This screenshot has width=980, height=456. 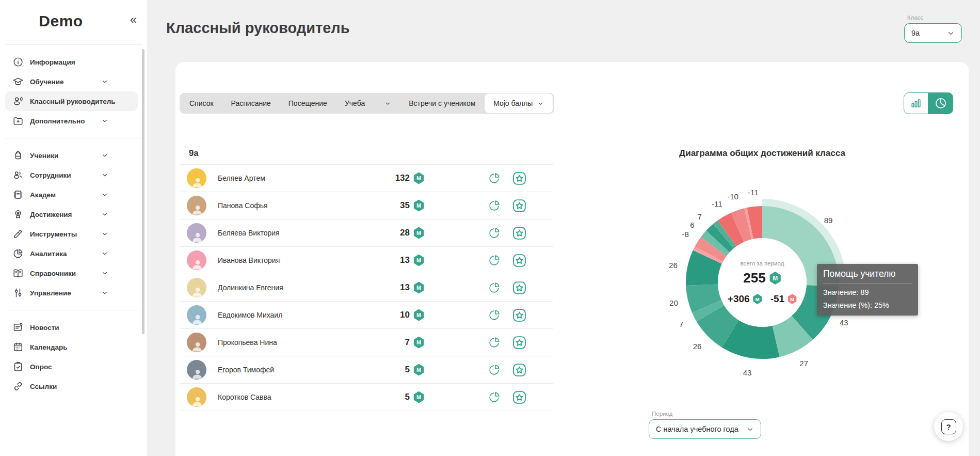 I want to click on tab-6: Mojo баллы, so click(x=519, y=103).